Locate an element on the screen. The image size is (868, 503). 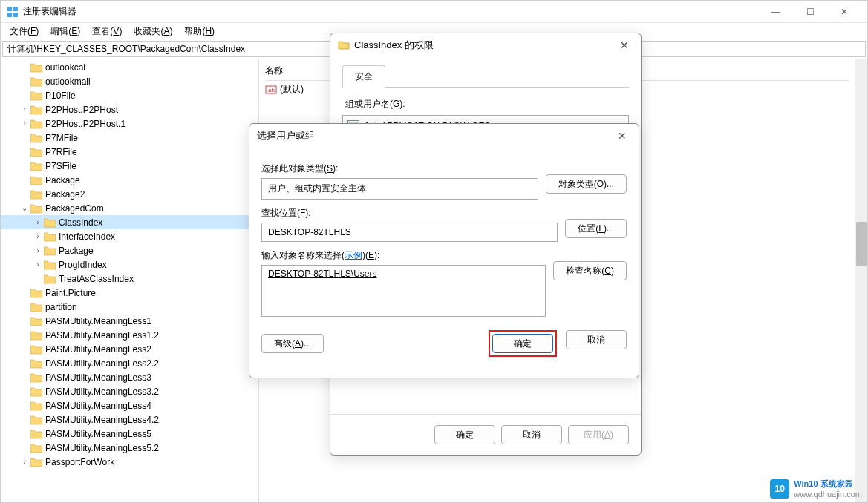
menu-edit: 编辑(E) is located at coordinates (65, 31).